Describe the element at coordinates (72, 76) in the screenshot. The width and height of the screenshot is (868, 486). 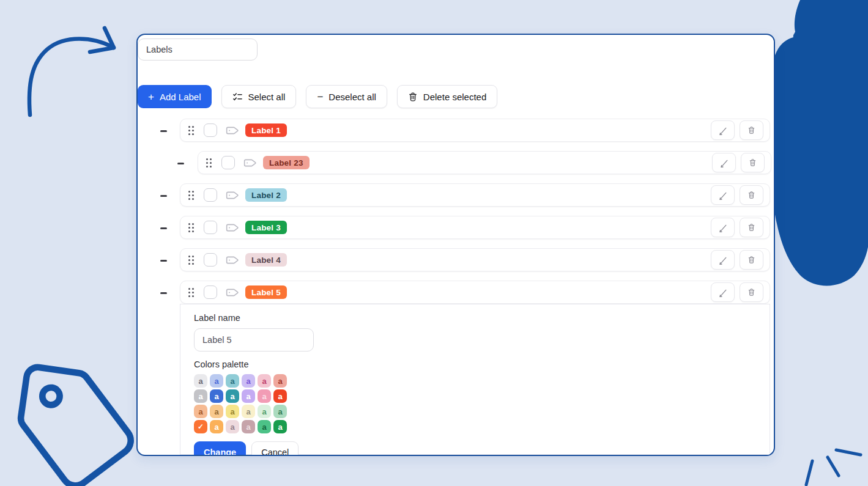
I see `hand-drawn-arrow-decoration` at that location.